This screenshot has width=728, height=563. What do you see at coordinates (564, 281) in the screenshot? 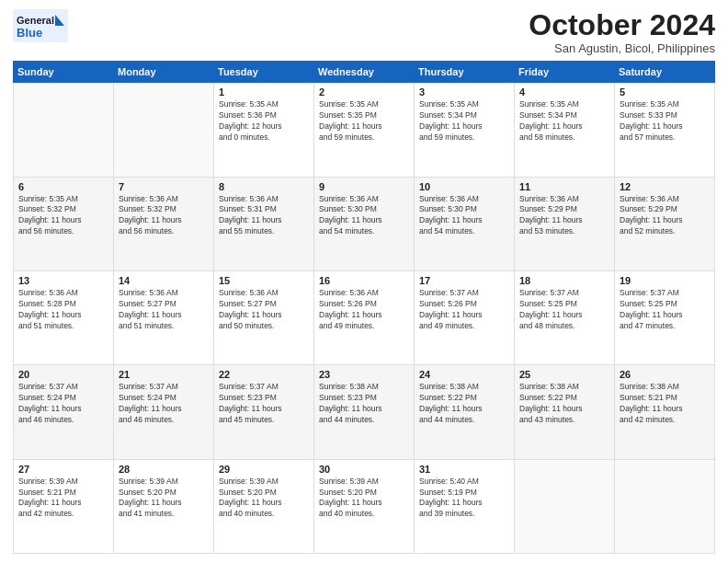
I see `day-number: 18` at bounding box center [564, 281].